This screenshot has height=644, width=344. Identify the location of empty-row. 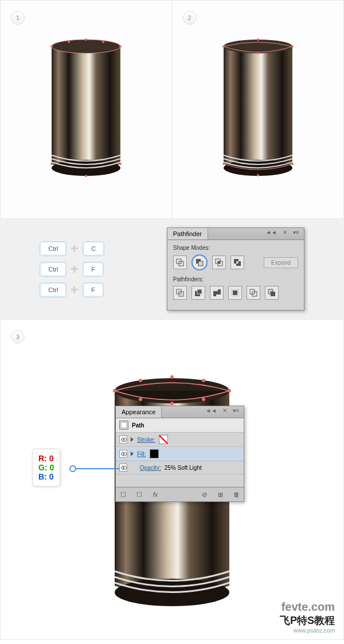
(180, 481).